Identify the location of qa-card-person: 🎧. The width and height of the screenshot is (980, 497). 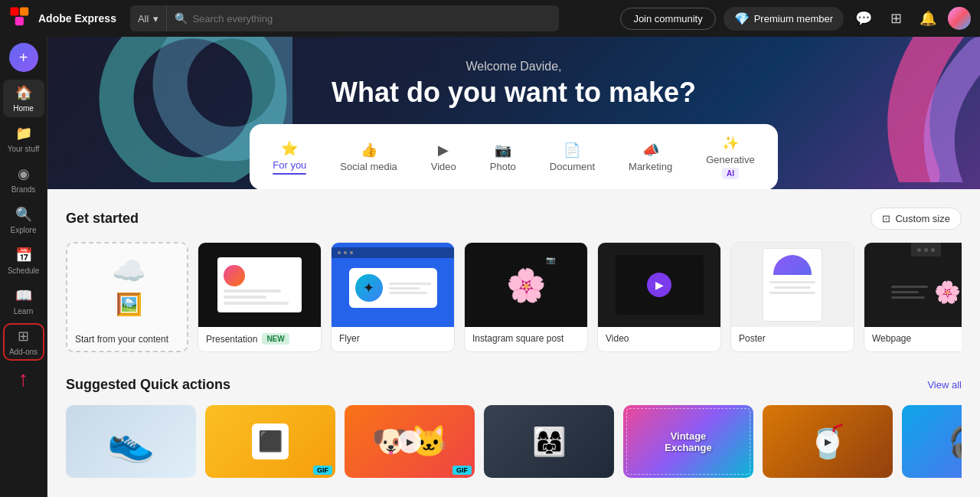
(932, 441).